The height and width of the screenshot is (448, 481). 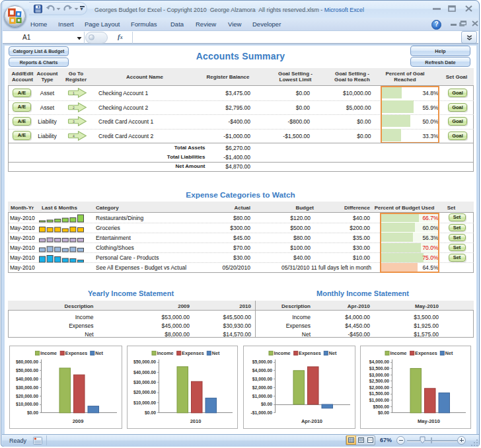 I want to click on svg-text: 2009, so click(x=78, y=420).